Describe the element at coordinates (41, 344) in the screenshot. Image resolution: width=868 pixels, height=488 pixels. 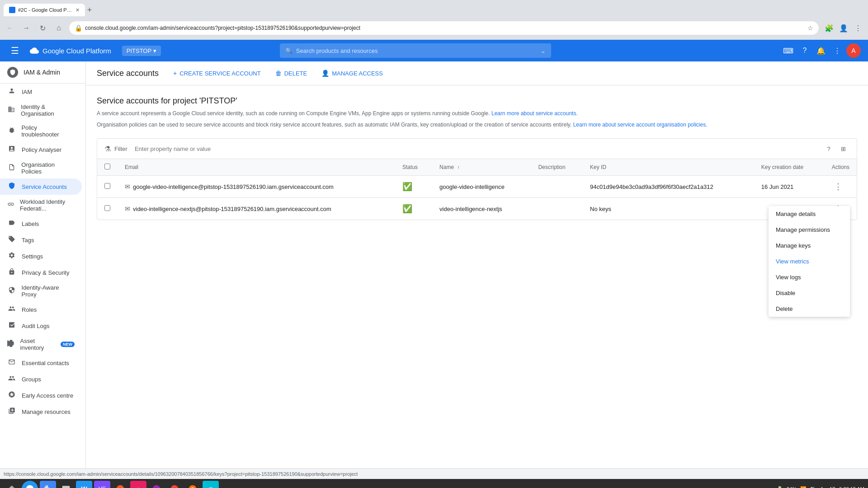
I see `sidebar-item-asset-inventory: Asset inventory NEW` at that location.